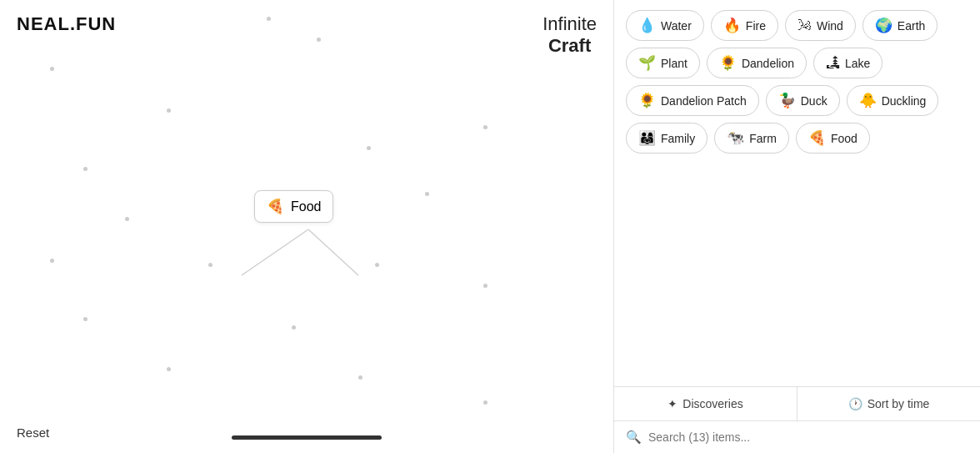 This screenshot has width=980, height=453. Describe the element at coordinates (904, 101) in the screenshot. I see `element-label-duckling: Duckling` at that location.